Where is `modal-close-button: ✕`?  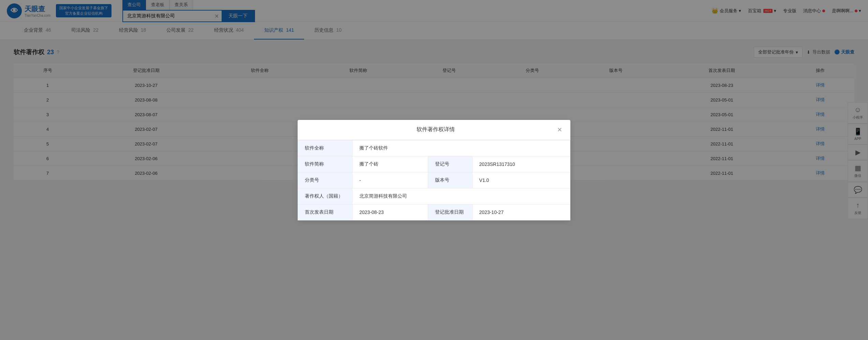 modal-close-button: ✕ is located at coordinates (560, 130).